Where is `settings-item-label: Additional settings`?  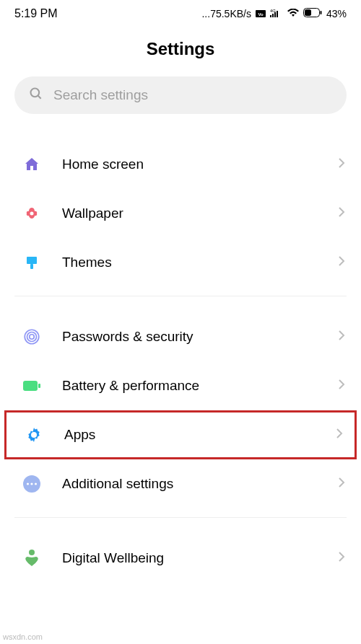
settings-item-label: Additional settings is located at coordinates (190, 484).